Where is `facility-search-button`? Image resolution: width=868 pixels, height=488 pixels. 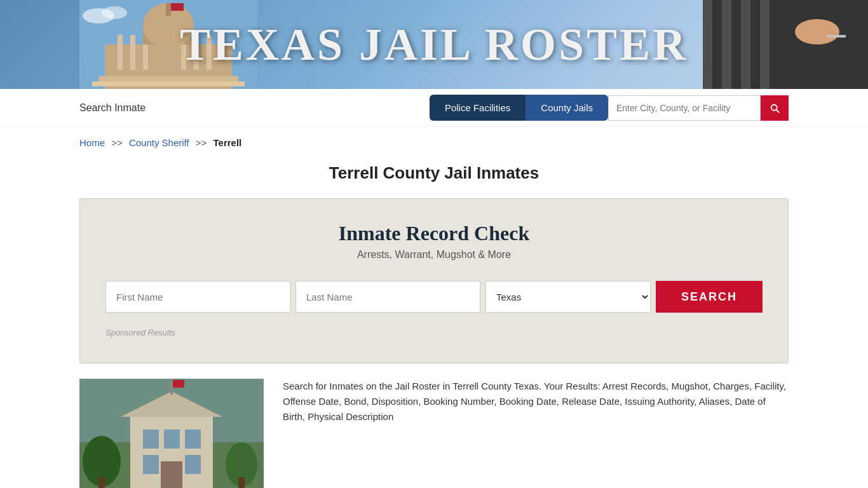 facility-search-button is located at coordinates (775, 108).